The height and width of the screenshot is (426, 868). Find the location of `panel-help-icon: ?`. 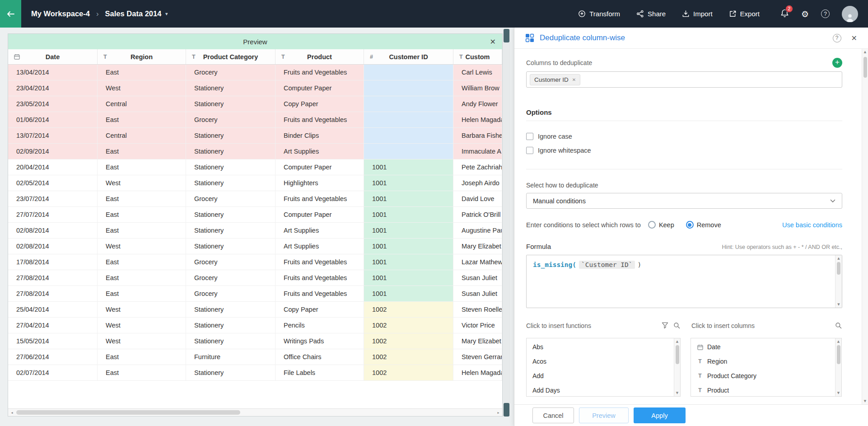

panel-help-icon: ? is located at coordinates (837, 38).